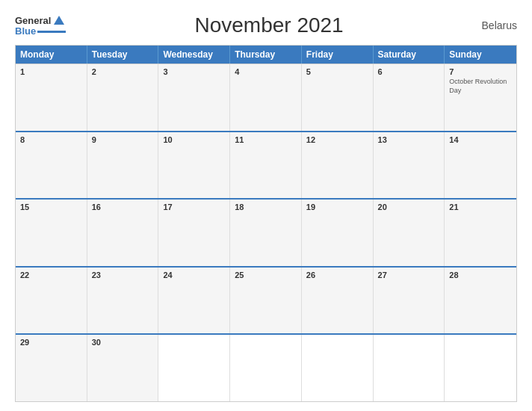  I want to click on header-saturday: Saturday, so click(409, 55).